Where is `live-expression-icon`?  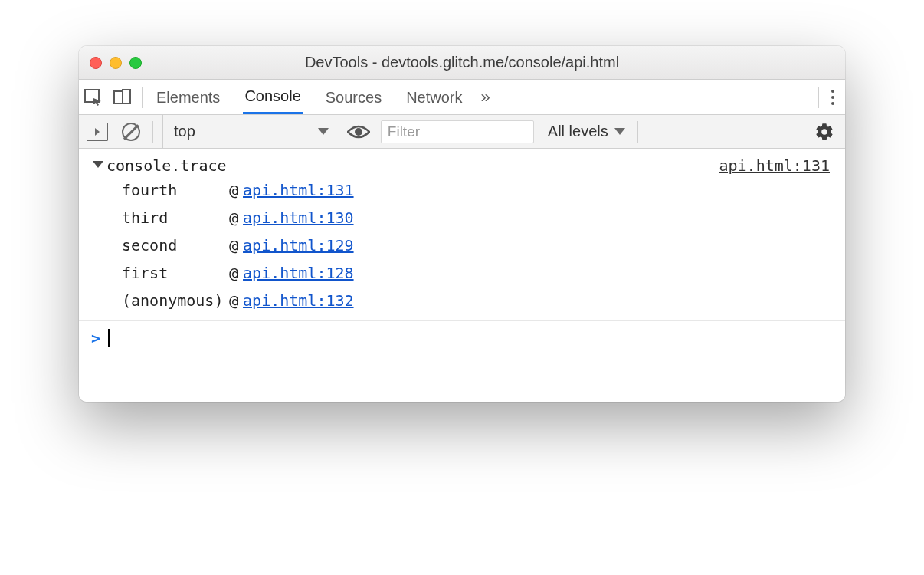
live-expression-icon is located at coordinates (359, 132).